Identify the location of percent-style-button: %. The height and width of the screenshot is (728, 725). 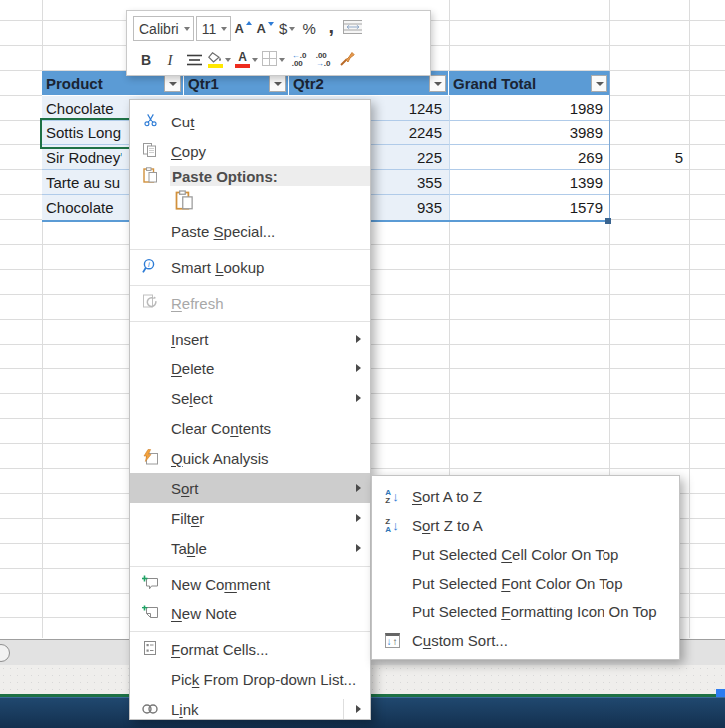
(309, 29).